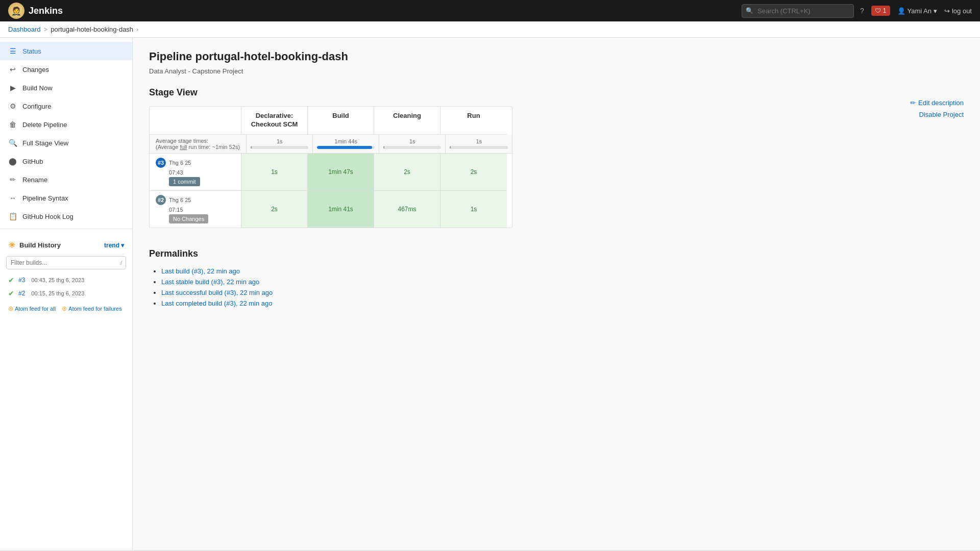 This screenshot has height=551, width=980. What do you see at coordinates (901, 11) in the screenshot?
I see `user-icon: 👤` at bounding box center [901, 11].